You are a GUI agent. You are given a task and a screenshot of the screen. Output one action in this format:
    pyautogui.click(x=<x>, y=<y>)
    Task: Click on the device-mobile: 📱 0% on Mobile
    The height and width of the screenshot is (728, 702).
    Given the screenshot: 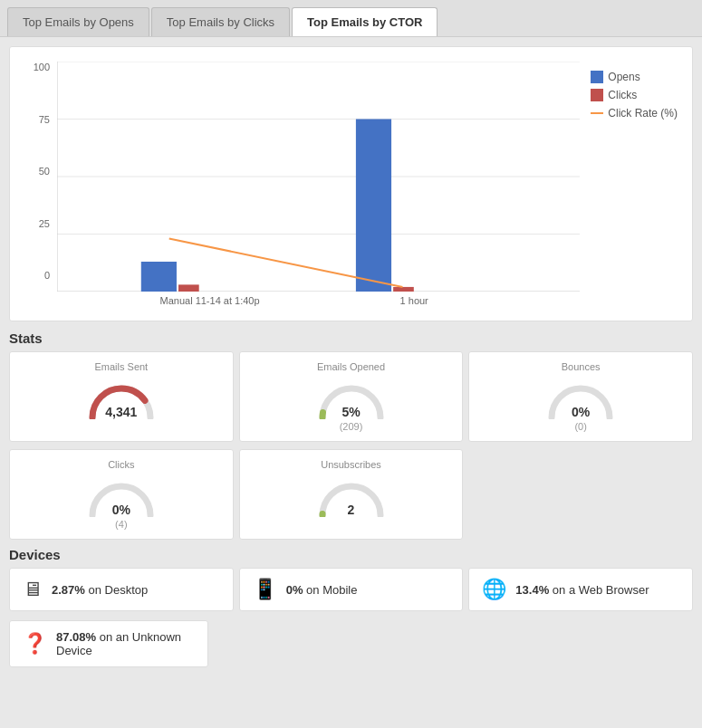 What is the action you would take?
    pyautogui.click(x=351, y=589)
    